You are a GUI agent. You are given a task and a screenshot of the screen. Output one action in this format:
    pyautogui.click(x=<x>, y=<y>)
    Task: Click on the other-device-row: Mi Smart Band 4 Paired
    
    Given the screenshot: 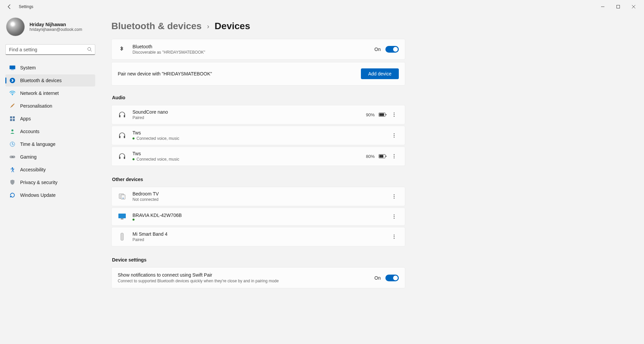 What is the action you would take?
    pyautogui.click(x=258, y=237)
    